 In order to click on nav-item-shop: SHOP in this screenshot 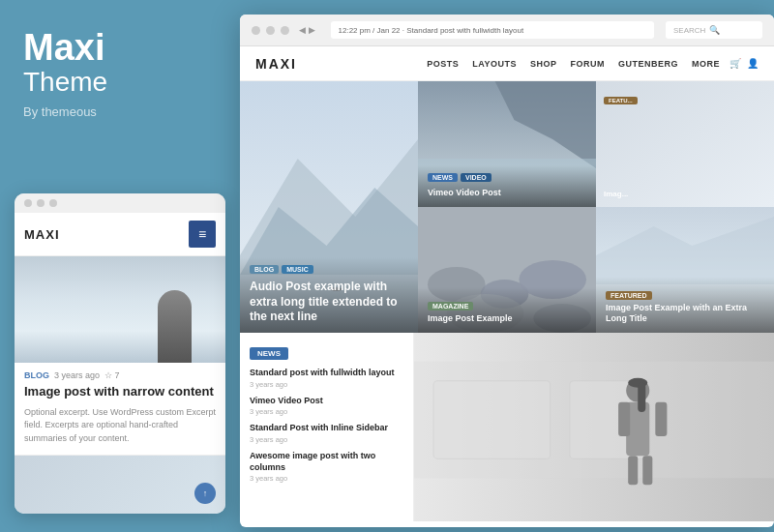, I will do `click(544, 64)`.